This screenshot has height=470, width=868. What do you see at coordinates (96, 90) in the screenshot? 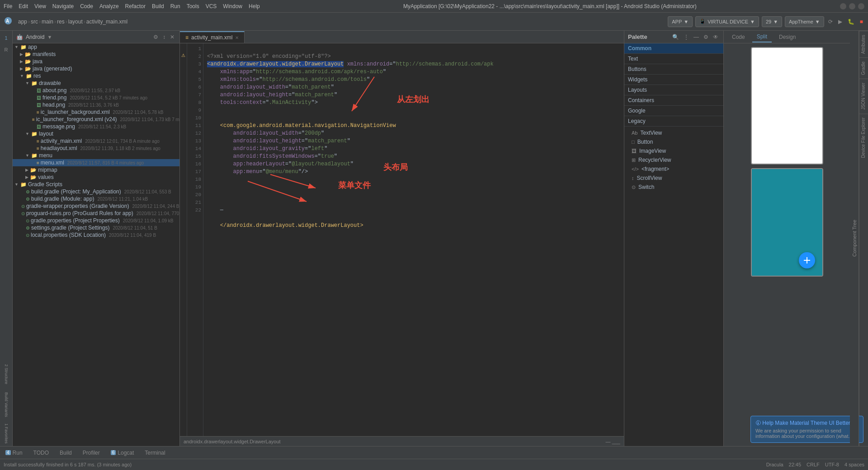
I see `tree-item-about-png: 🖼 about.png 2020/8/12 11:55, 2.97 kB` at bounding box center [96, 90].